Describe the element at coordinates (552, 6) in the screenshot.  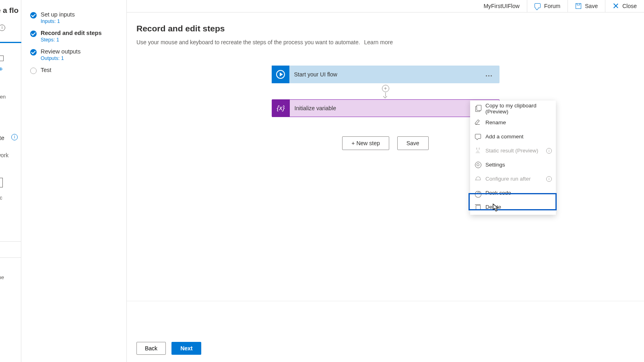
I see `forum-label: Forum` at that location.